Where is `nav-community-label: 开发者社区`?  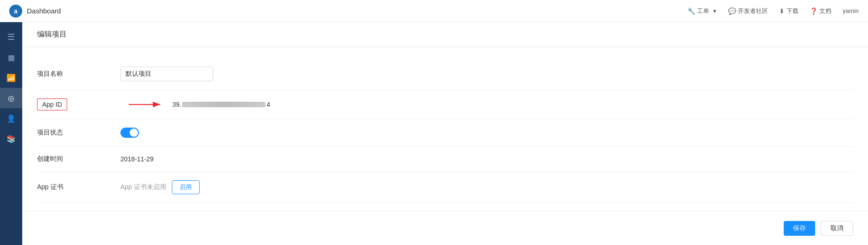
nav-community-label: 开发者社区 is located at coordinates (753, 11).